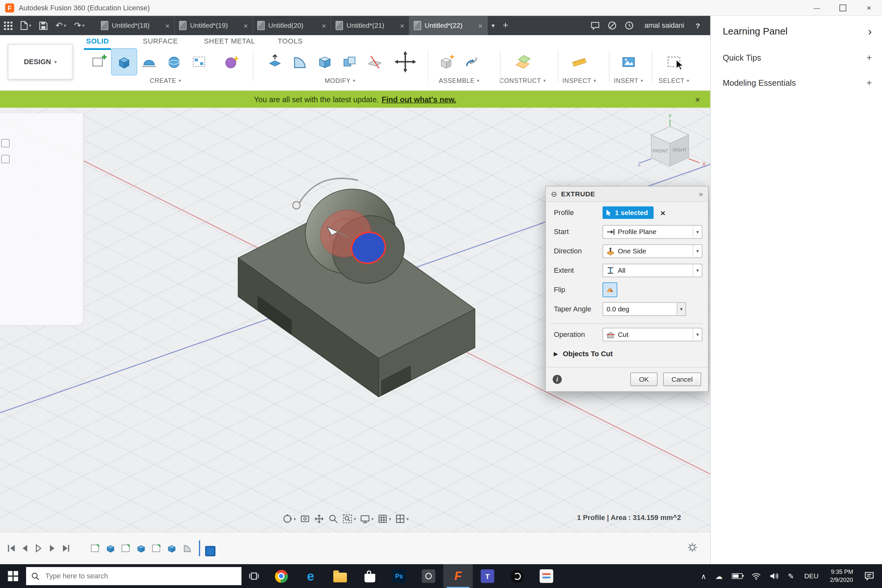 The image size is (882, 588). I want to click on view-cube: FRONT RIGHT Y X Z, so click(673, 146).